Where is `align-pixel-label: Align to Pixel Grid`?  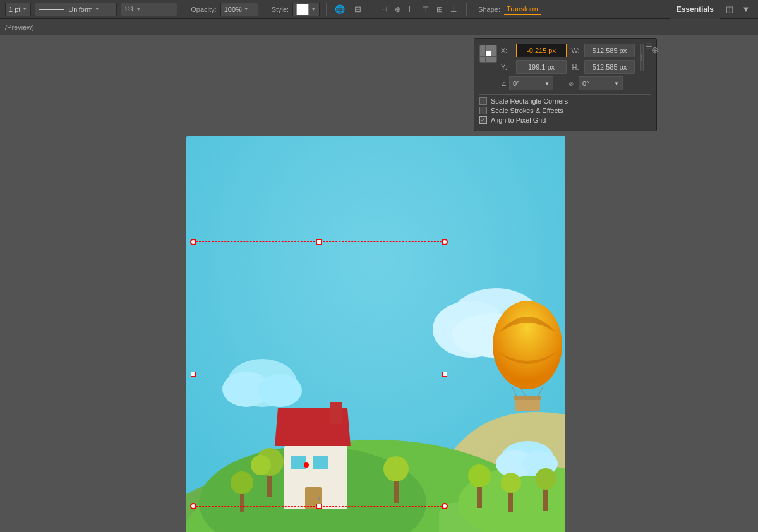
align-pixel-label: Align to Pixel Grid is located at coordinates (518, 120).